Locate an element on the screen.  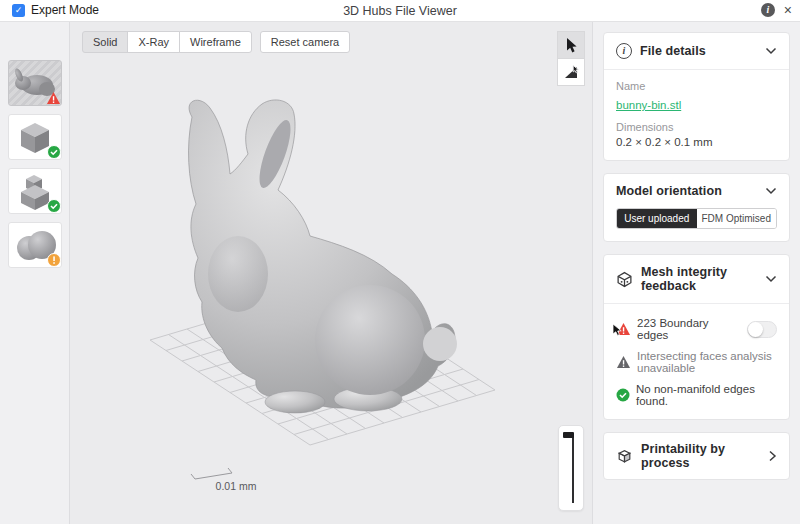
boundary-edges-text: 223 Boundary edges is located at coordinates (689, 329).